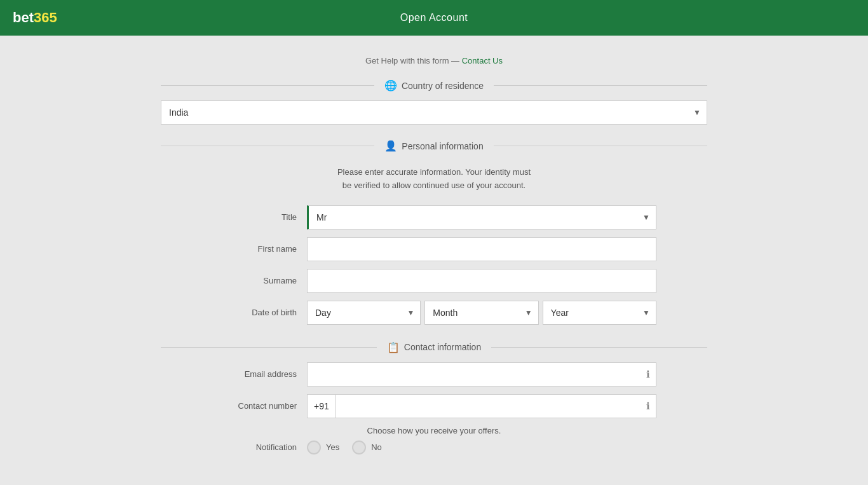  What do you see at coordinates (433, 146) in the screenshot?
I see `personal-section-label: 👤 Personal information` at bounding box center [433, 146].